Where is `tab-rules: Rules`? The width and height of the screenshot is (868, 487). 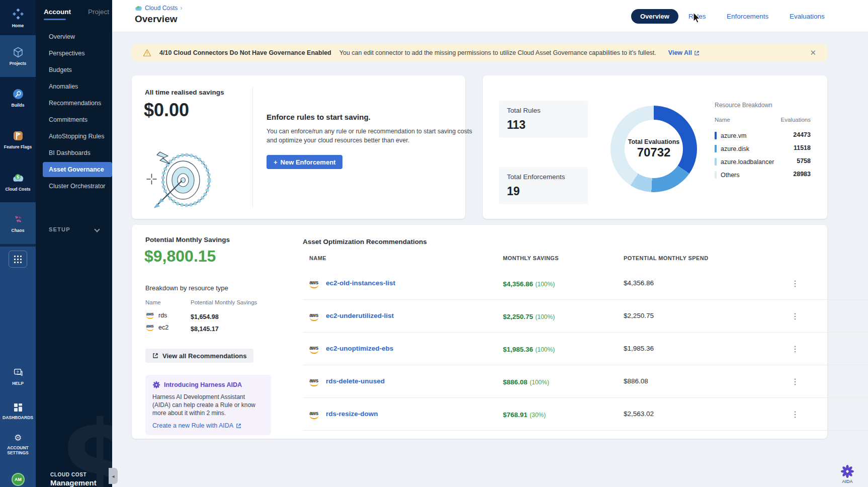 tab-rules: Rules is located at coordinates (697, 16).